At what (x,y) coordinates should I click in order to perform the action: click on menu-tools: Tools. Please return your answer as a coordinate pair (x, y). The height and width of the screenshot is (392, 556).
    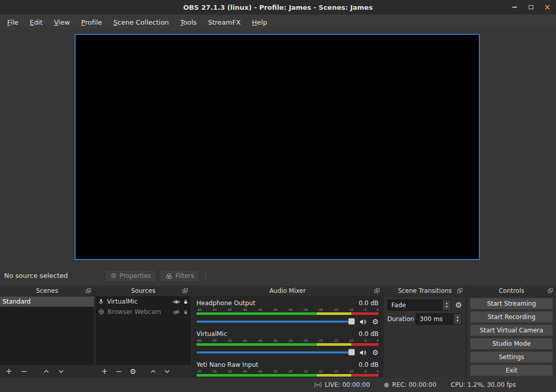
    Looking at the image, I should click on (188, 23).